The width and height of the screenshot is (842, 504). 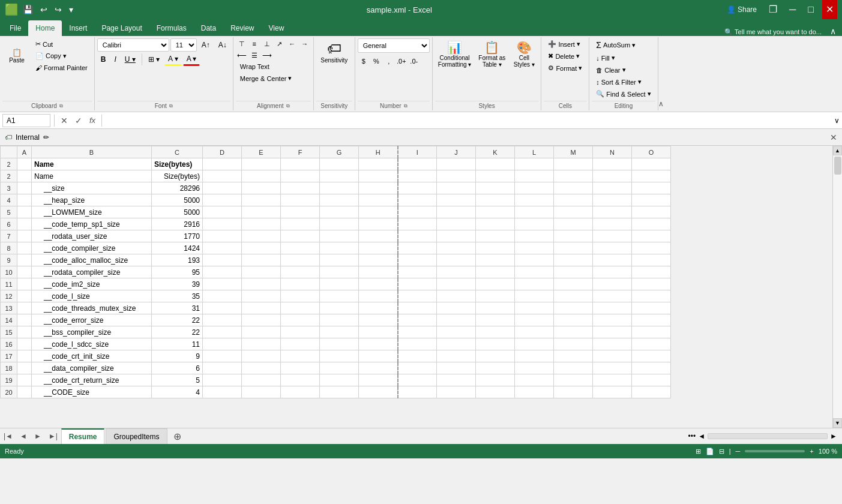 I want to click on sensitivity-button: 🏷 Sensitivity, so click(x=334, y=52).